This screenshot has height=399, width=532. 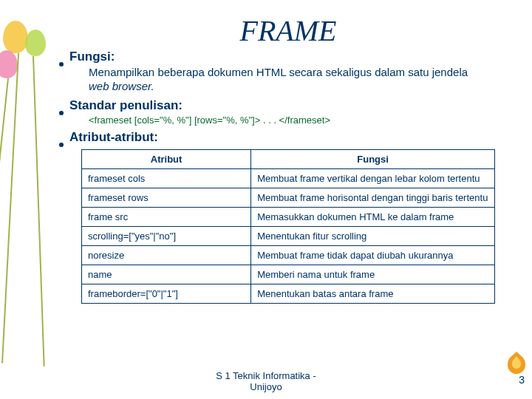 What do you see at coordinates (288, 236) in the screenshot?
I see `table-row: scrolling=["yes"|"no"]Menentukan fitur s…` at bounding box center [288, 236].